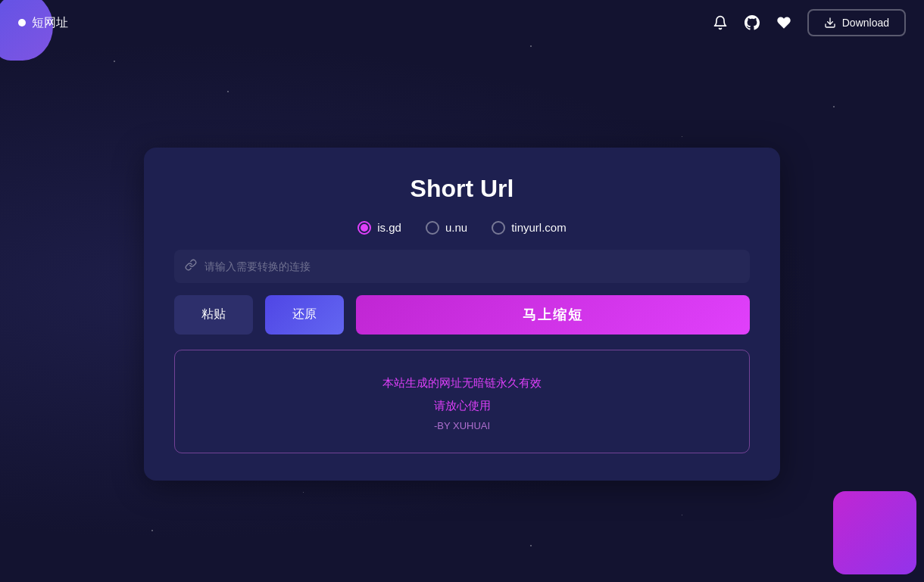  Describe the element at coordinates (529, 228) in the screenshot. I see `radio-option-tinyurl: tinyurl.com` at that location.